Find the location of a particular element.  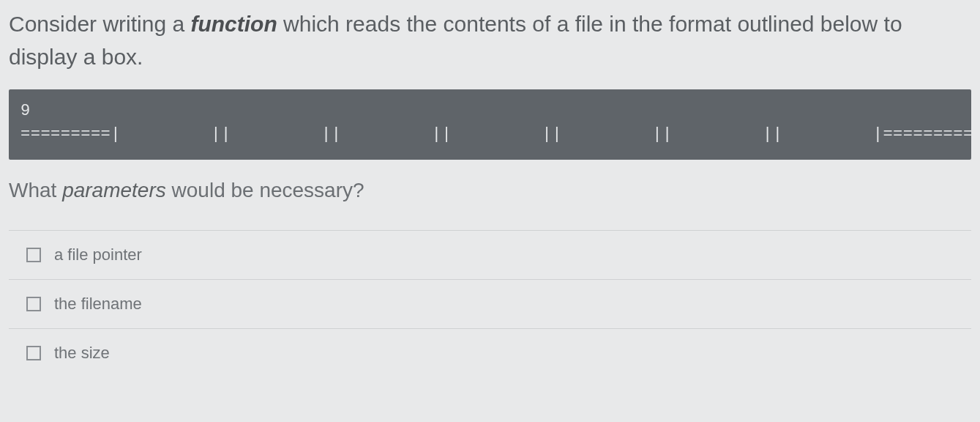

option-label: the filename is located at coordinates (98, 304).